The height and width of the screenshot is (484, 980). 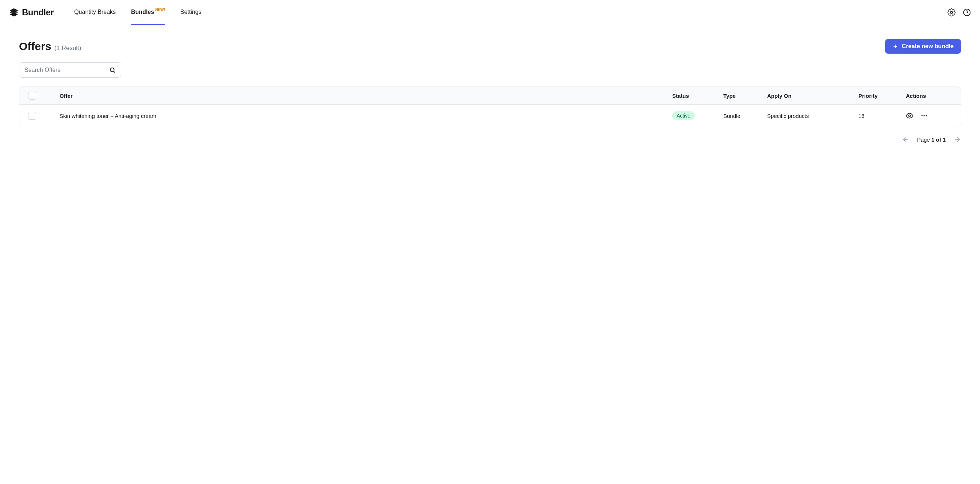 I want to click on next-page-button, so click(x=957, y=139).